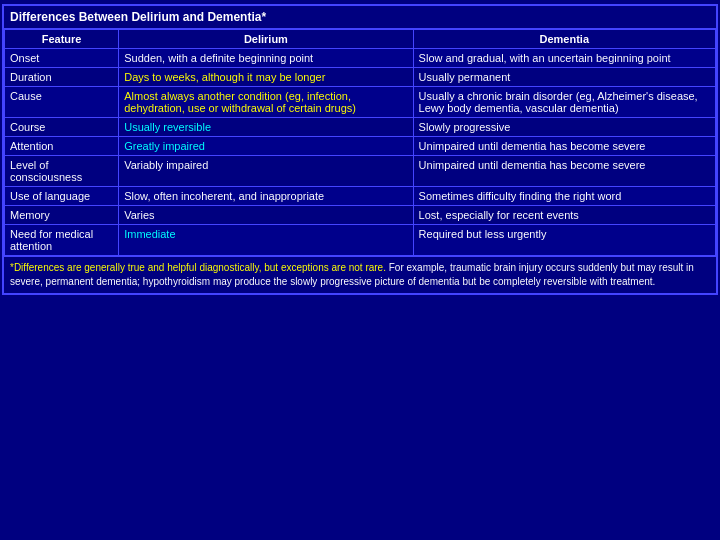 This screenshot has height=540, width=720. Describe the element at coordinates (62, 58) in the screenshot. I see `feature-cell: Onset` at that location.